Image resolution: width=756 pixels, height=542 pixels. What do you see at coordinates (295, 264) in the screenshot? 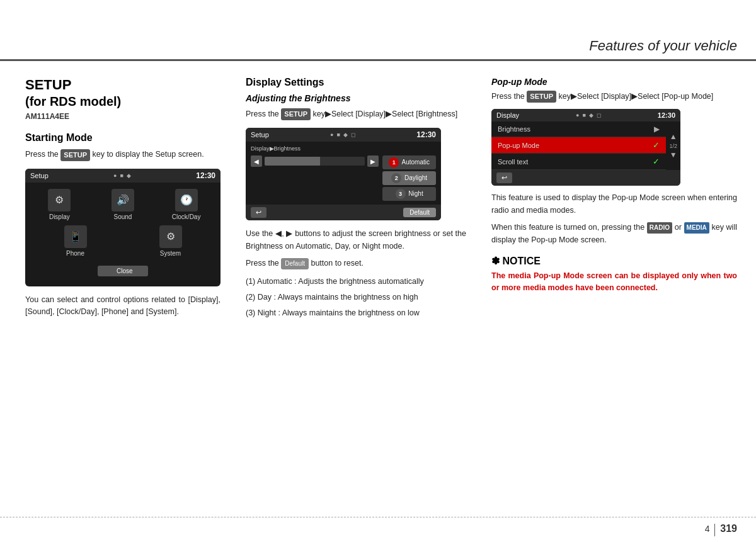
I see `default-inline-badge: Default` at bounding box center [295, 264].